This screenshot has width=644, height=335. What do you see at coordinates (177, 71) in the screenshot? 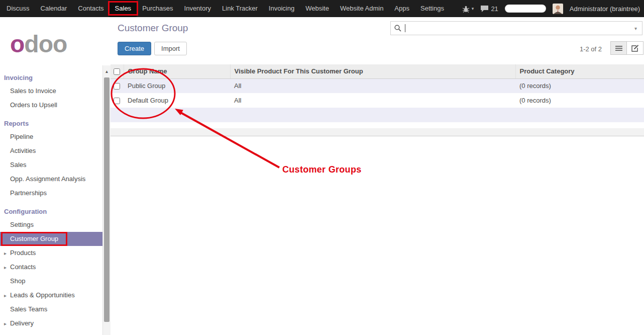
I see `column-header-group-name: Group Name` at bounding box center [177, 71].